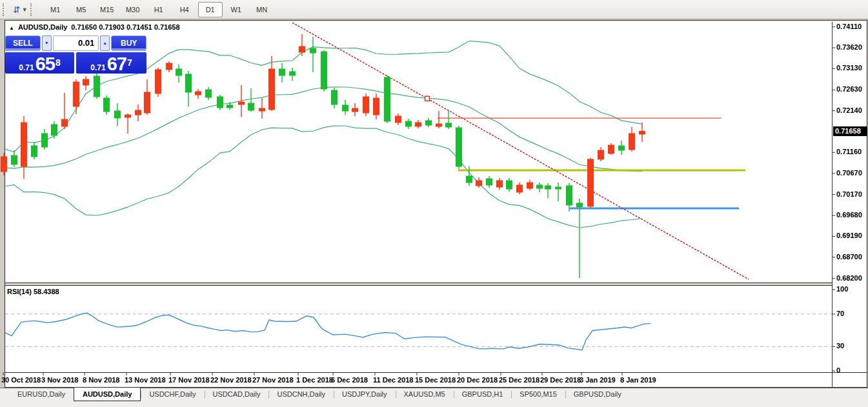 Image resolution: width=868 pixels, height=407 pixels. Describe the element at coordinates (76, 54) in the screenshot. I see `one-click-trading-panel: SELL ▼ 0.01 ▲ BUY 0.71 65 8 0.71 67 7` at that location.